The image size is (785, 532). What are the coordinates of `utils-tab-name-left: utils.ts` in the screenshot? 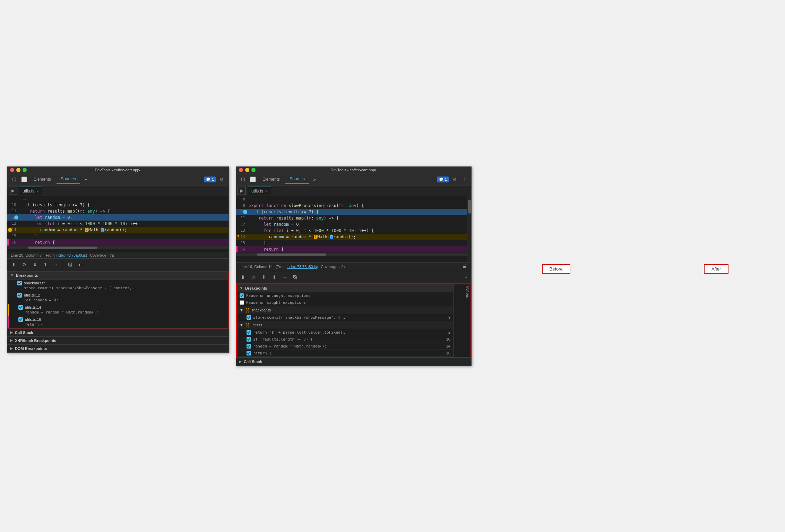 It's located at (28, 191).